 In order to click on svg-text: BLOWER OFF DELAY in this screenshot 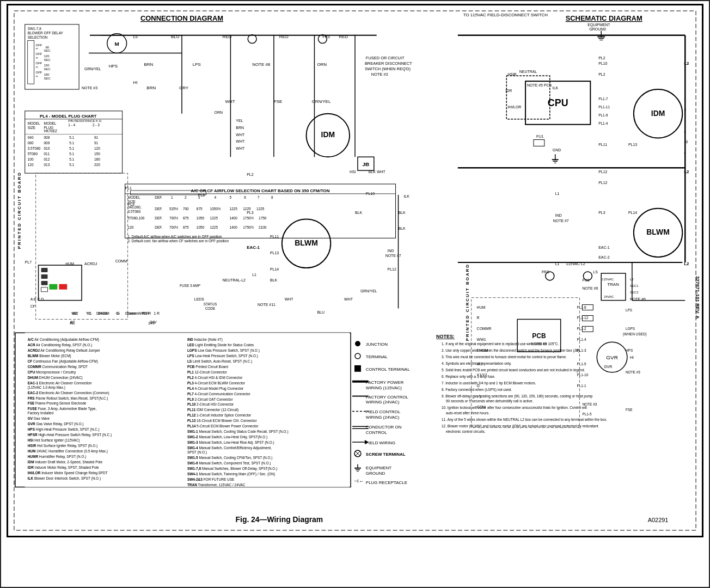, I will do `click(46, 33)`.